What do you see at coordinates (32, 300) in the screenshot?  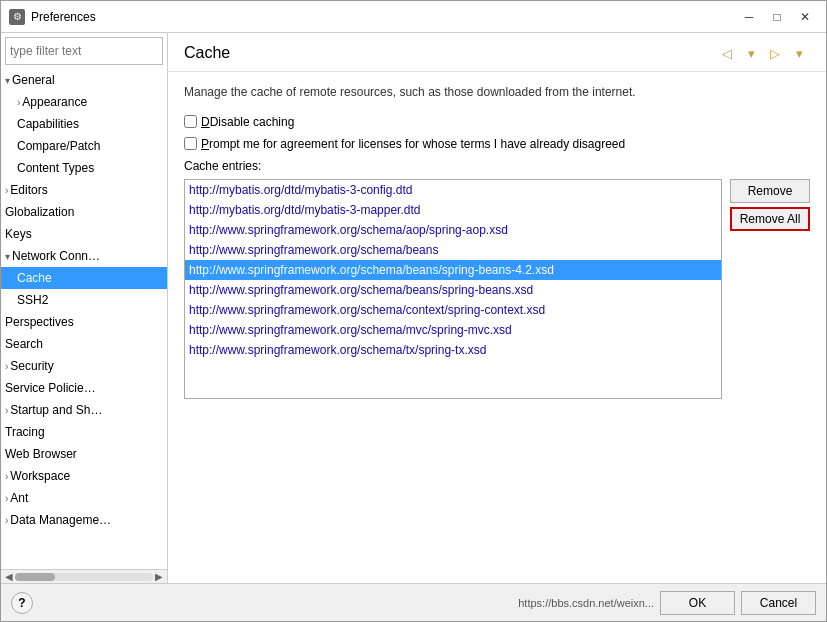 I see `ssh2-label: SSH2` at bounding box center [32, 300].